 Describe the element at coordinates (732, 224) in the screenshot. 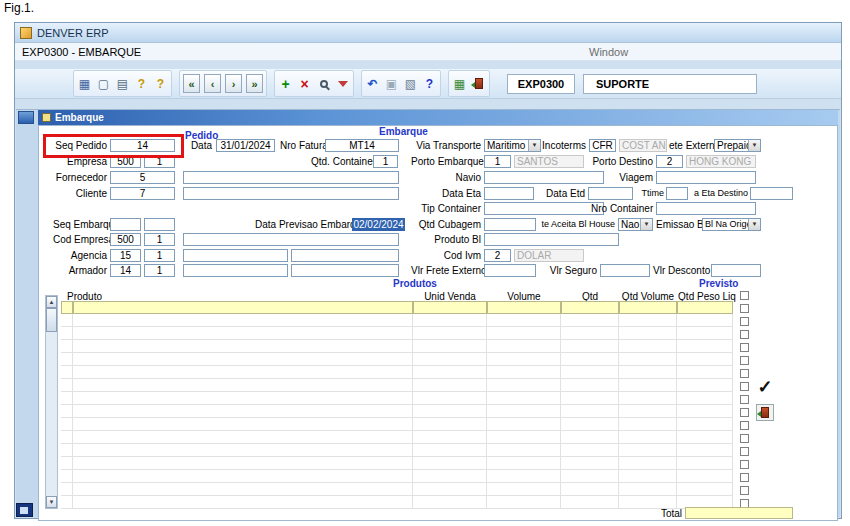

I see `emissao-bl-select: Bl Na Origem` at that location.